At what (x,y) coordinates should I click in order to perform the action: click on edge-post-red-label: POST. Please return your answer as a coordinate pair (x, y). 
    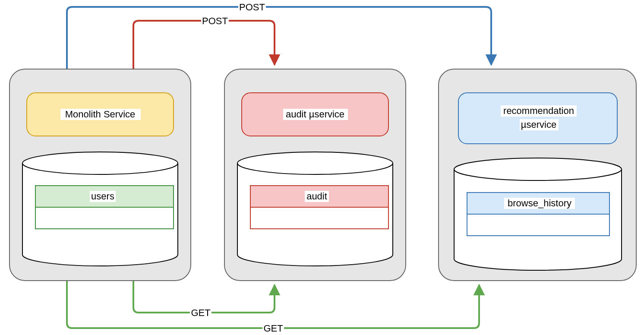
    Looking at the image, I should click on (215, 21).